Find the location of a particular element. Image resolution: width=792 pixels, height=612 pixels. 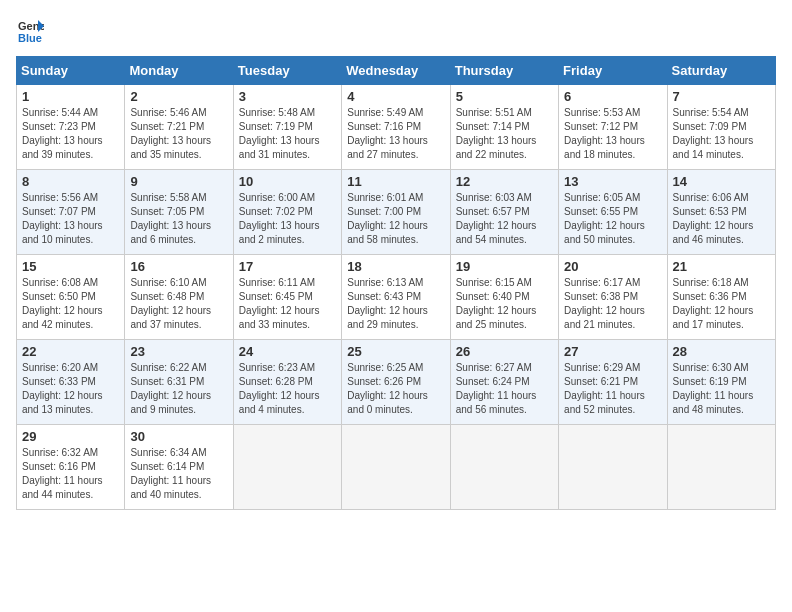

col-header-saturday: Saturday is located at coordinates (721, 71).